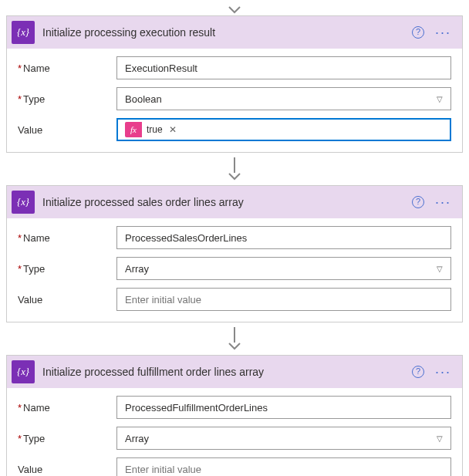  What do you see at coordinates (235, 32) in the screenshot?
I see `card-header: {x} Initialize processing execution resu…` at bounding box center [235, 32].